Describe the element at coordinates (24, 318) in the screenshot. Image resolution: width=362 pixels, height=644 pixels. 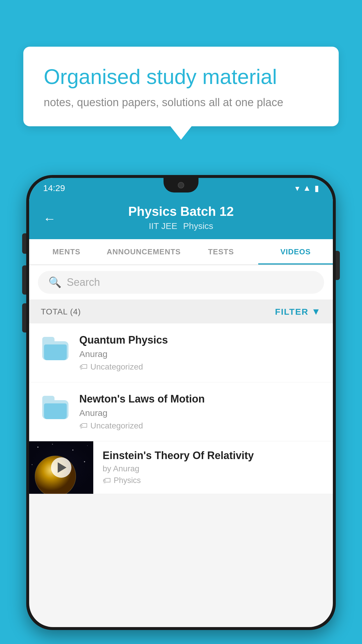
I see `volume-down-button` at that location.